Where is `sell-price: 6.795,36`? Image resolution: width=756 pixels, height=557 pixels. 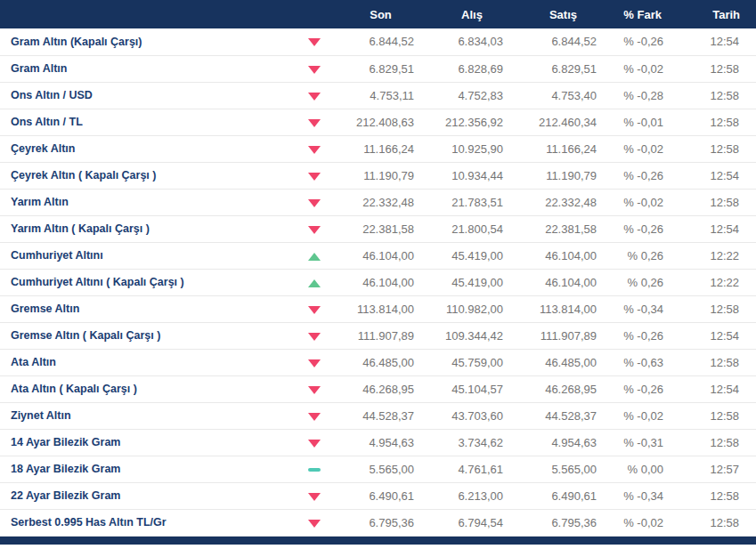
sell-price: 6.795,36 is located at coordinates (563, 522).